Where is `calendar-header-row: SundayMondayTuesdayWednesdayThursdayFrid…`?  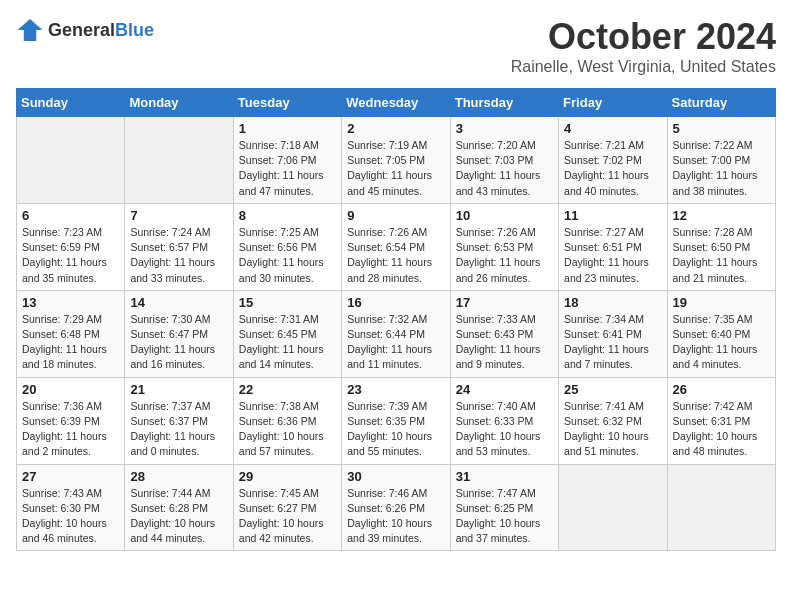 calendar-header-row: SundayMondayTuesdayWednesdayThursdayFrid… is located at coordinates (396, 103).